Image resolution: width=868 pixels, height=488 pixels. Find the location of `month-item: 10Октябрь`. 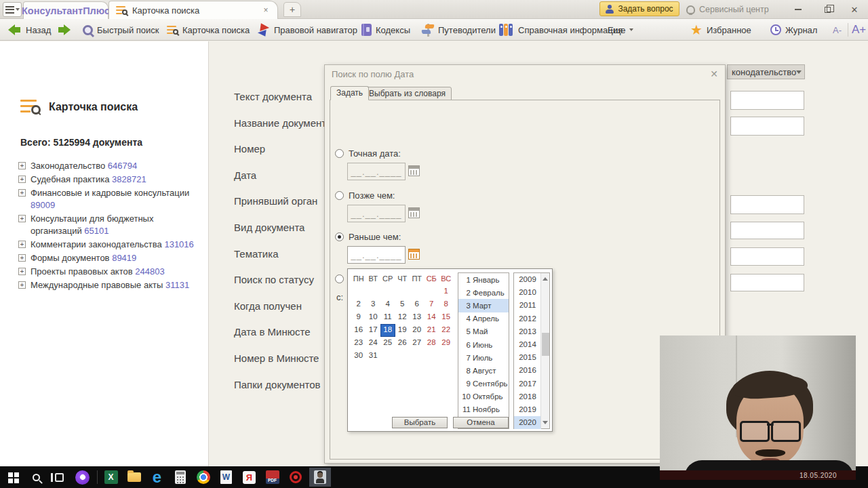

month-item: 10Октябрь is located at coordinates (484, 397).